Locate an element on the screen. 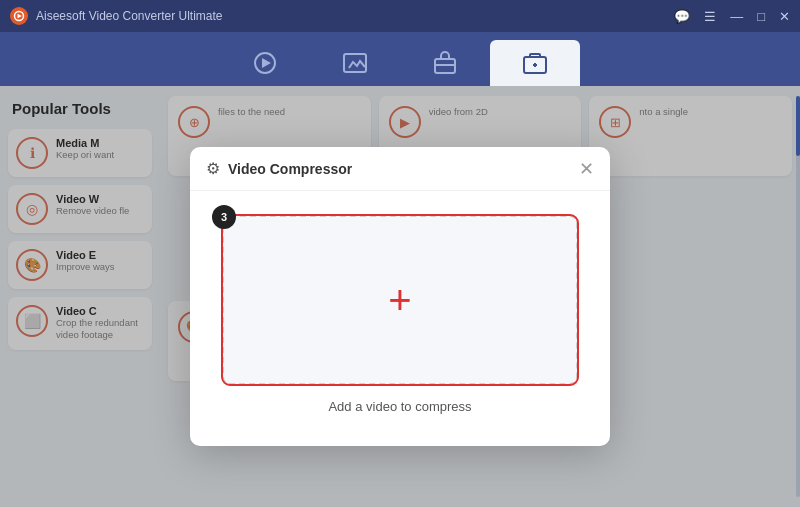  drop-zone-label: Add a video to compress is located at coordinates (400, 406).